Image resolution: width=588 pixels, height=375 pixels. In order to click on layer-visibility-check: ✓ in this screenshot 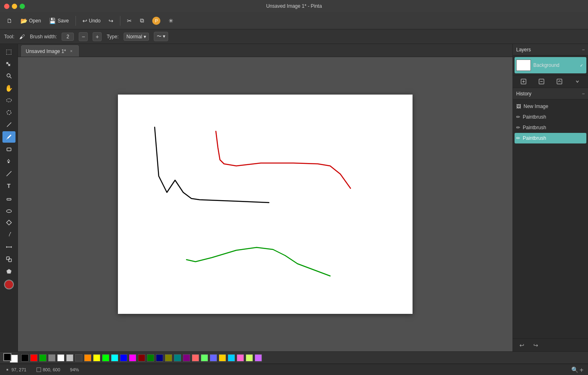, I will do `click(581, 65)`.